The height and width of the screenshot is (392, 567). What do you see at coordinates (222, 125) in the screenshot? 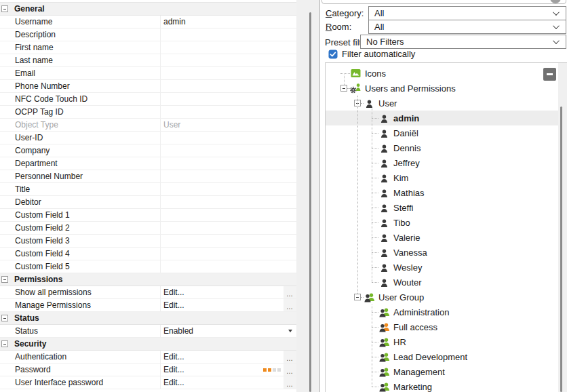
I see `row-value: User` at bounding box center [222, 125].